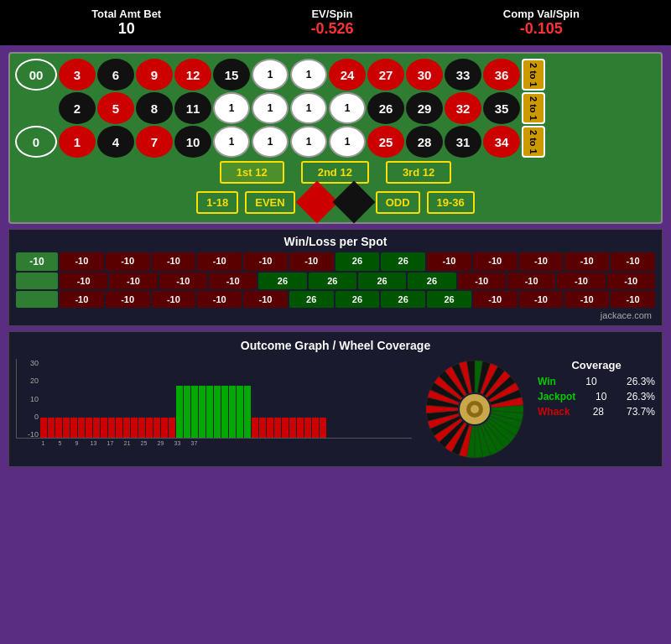 The image size is (671, 644). Describe the element at coordinates (542, 13) in the screenshot. I see `comp-val-spin-label: Comp Val/Spin` at that location.